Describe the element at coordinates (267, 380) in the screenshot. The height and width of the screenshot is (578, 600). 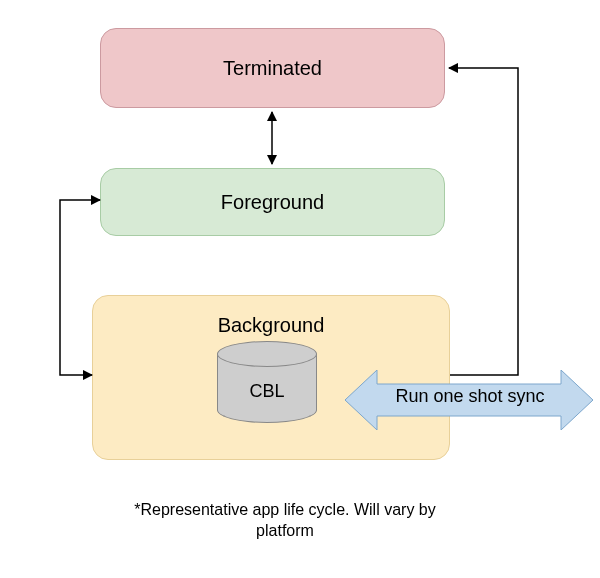
I see `database-icon: CBL` at that location.